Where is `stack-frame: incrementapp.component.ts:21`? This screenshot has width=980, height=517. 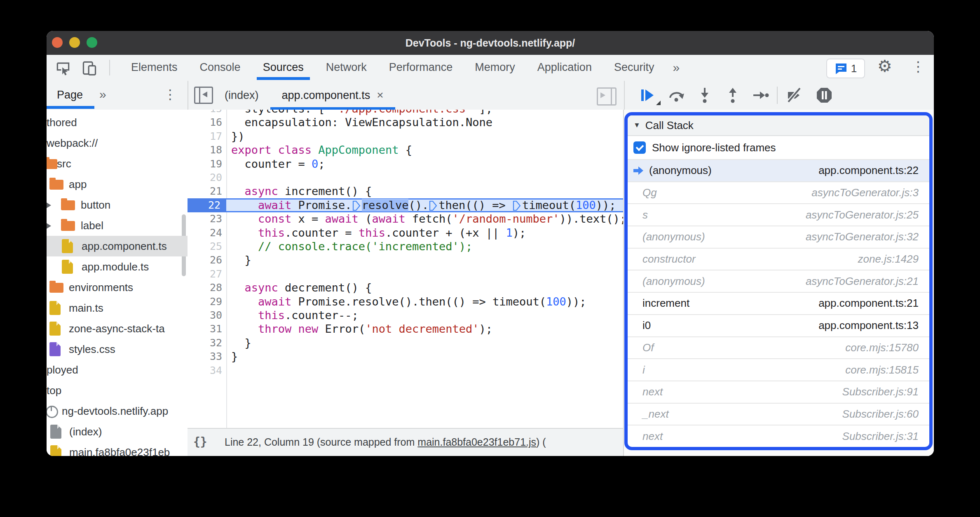 stack-frame: incrementapp.component.ts:21 is located at coordinates (778, 304).